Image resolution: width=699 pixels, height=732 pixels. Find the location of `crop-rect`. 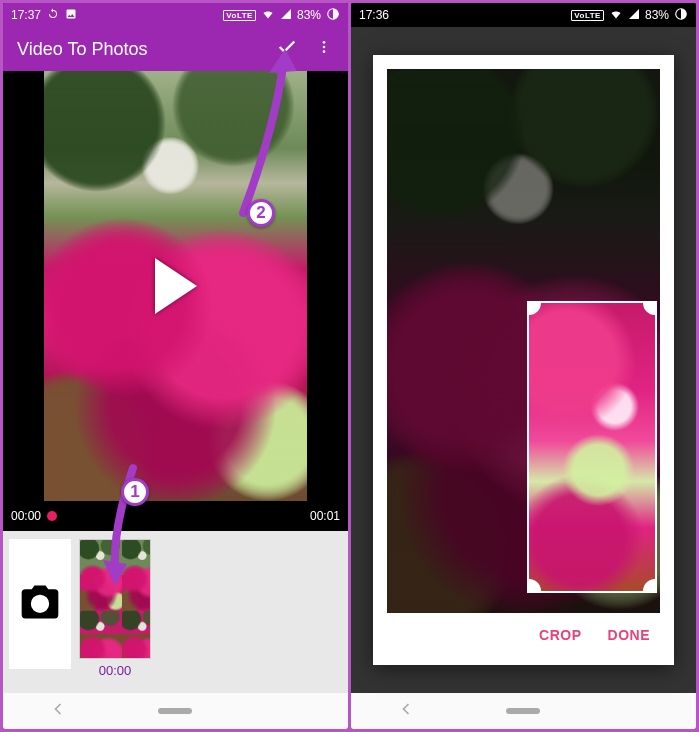

crop-rect is located at coordinates (592, 447).